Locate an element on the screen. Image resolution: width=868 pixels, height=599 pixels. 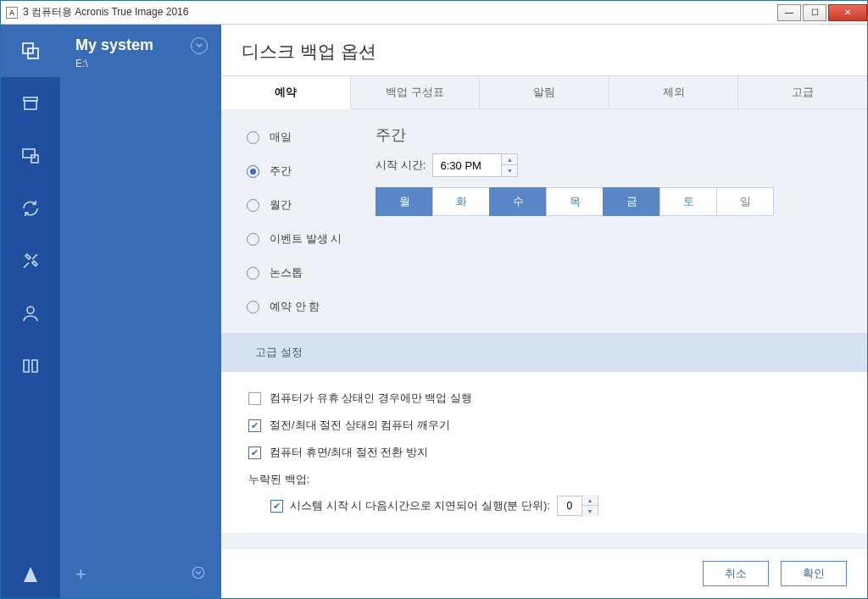
day-toggle-1: 화 is located at coordinates (461, 202).